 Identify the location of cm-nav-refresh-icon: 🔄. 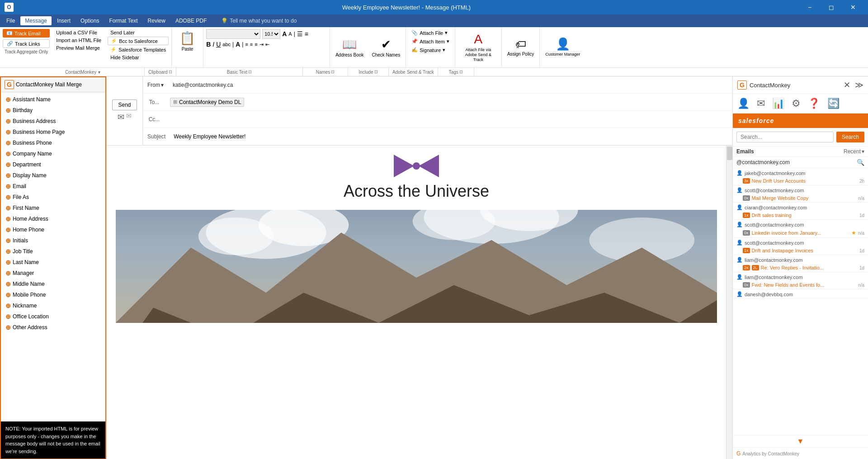
(834, 104).